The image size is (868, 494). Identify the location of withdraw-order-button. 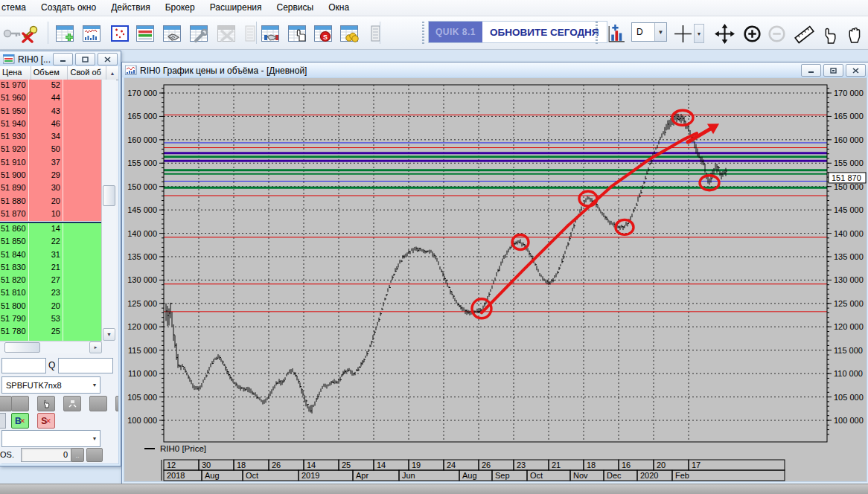
(72, 403).